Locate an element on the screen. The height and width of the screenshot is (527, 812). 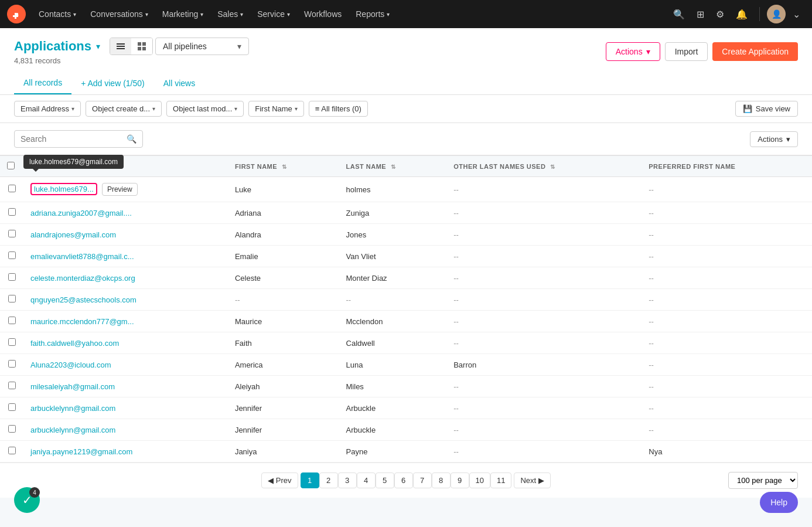
col-header-email: EMAIL ADDRESS ⇅ is located at coordinates (125, 166).